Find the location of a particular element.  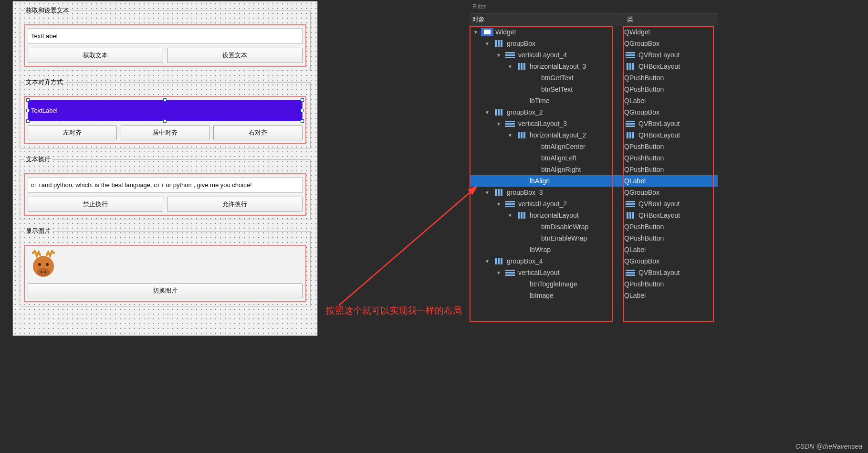

tree-row: lbWrapQLabel is located at coordinates (594, 250).